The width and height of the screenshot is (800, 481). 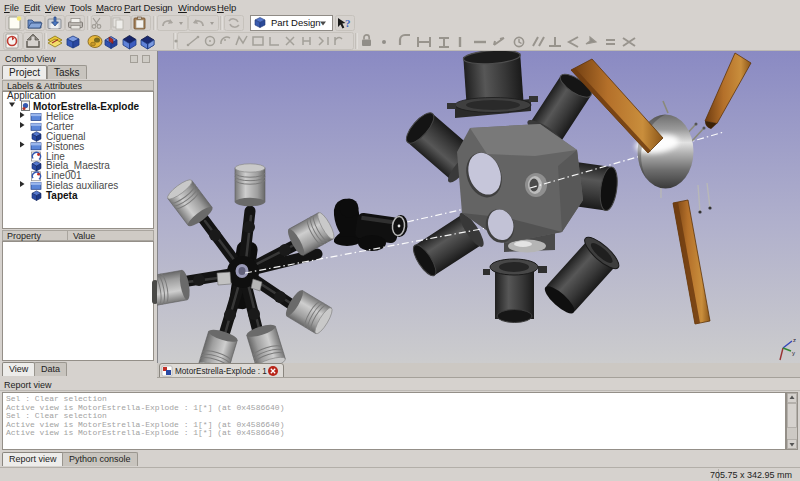 I want to click on svg-text: MotorEstrella-Explode : 1, so click(x=221, y=372).